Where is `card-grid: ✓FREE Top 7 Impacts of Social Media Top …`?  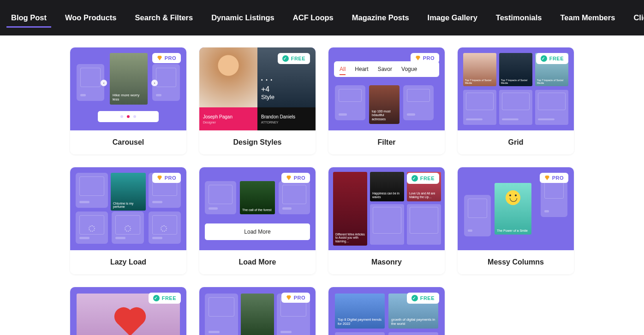
card-grid: ✓FREE Top 7 Impacts of Social Media Top … is located at coordinates (516, 101).